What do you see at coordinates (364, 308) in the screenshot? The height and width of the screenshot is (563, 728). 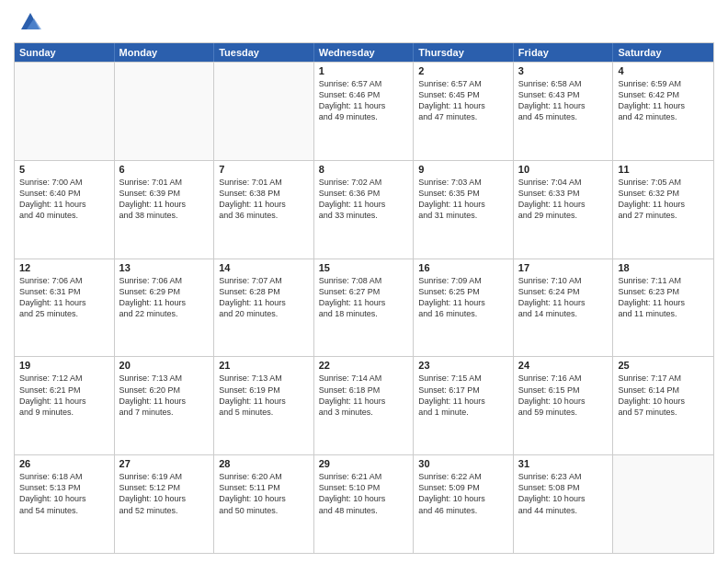 I see `calendar-cell: 15Sunrise: 7:08 AM Sunset: 6:27 PM Dayli…` at bounding box center [364, 308].